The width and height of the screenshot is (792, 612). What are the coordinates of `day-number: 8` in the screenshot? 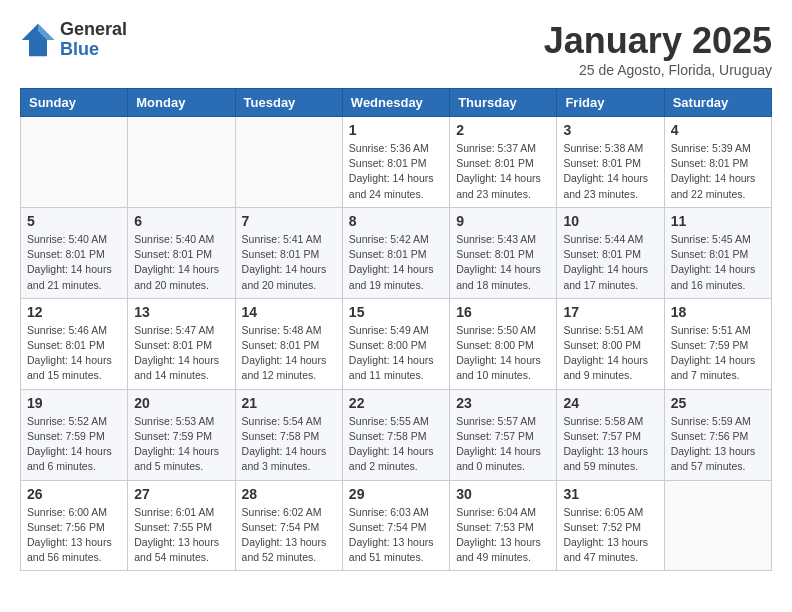 It's located at (396, 221).